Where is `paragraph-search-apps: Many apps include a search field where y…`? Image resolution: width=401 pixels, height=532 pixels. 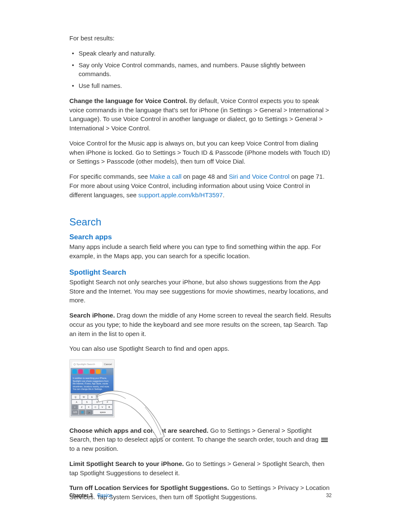
paragraph-search-apps: Many apps include a search field where y… is located at coordinates (200, 251).